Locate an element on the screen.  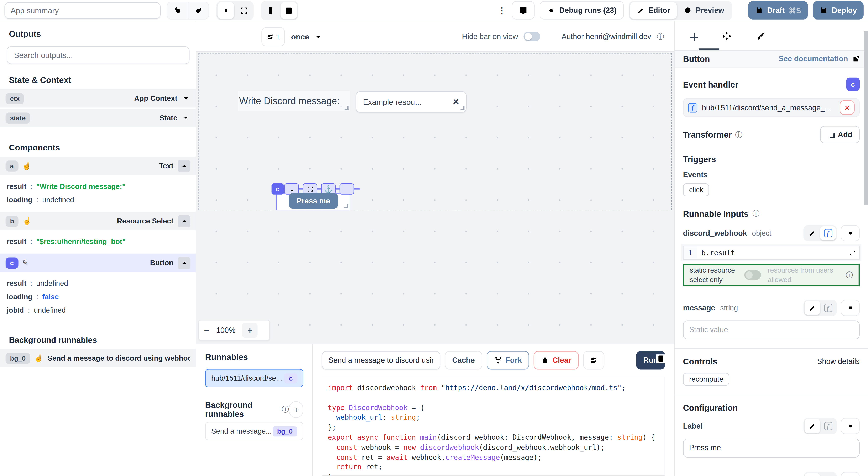
redo-button is located at coordinates (198, 10).